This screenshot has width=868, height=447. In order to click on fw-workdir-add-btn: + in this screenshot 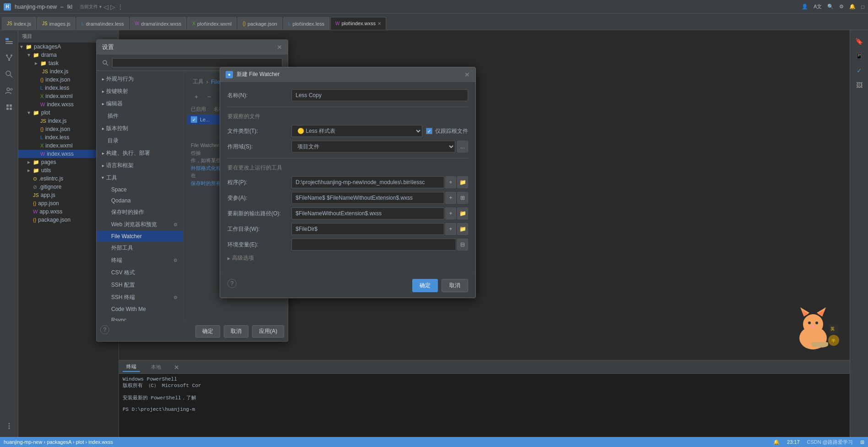, I will do `click(451, 229)`.